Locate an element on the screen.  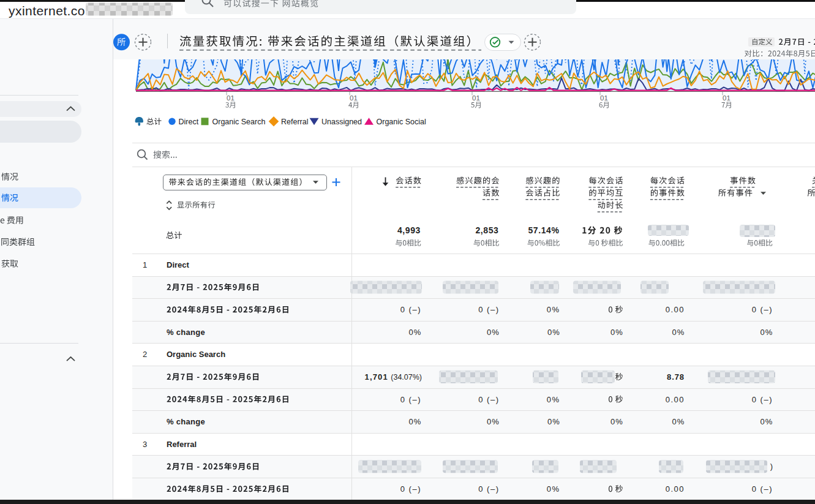
svg-text: 3 is located at coordinates (145, 445).